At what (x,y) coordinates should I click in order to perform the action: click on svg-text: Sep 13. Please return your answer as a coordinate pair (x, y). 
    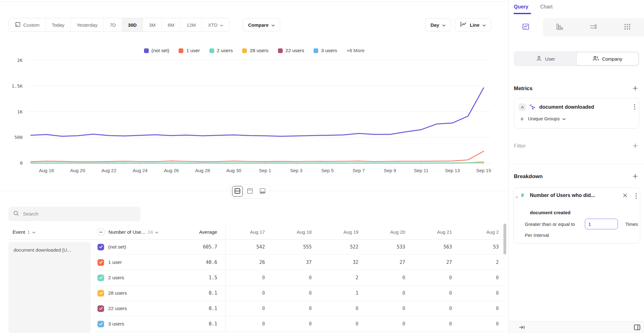
    Looking at the image, I should click on (452, 170).